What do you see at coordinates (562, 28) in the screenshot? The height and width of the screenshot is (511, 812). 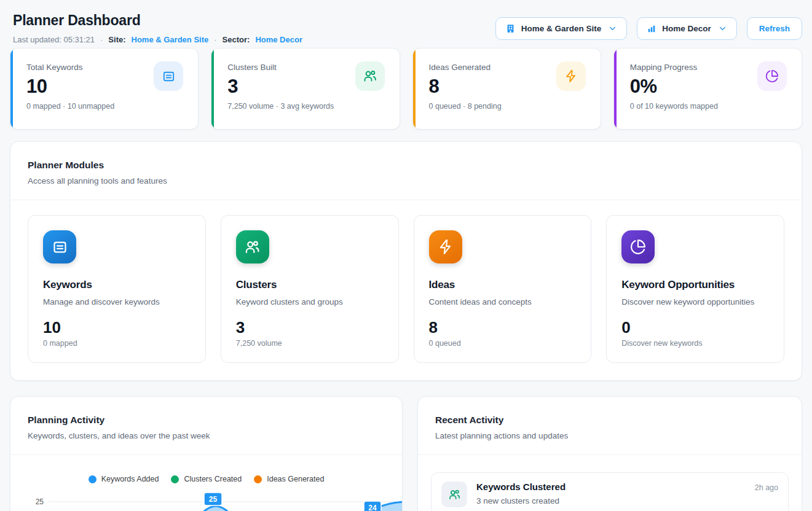 I see `site-selector-dropdown: Home & Garden Site` at bounding box center [562, 28].